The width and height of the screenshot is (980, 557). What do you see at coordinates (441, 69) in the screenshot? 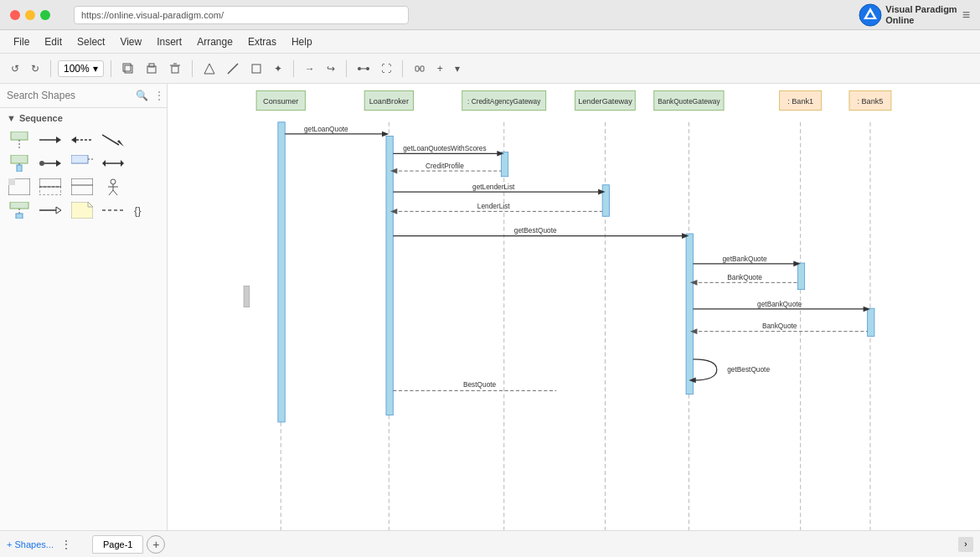
I see `add-button: +` at bounding box center [441, 69].